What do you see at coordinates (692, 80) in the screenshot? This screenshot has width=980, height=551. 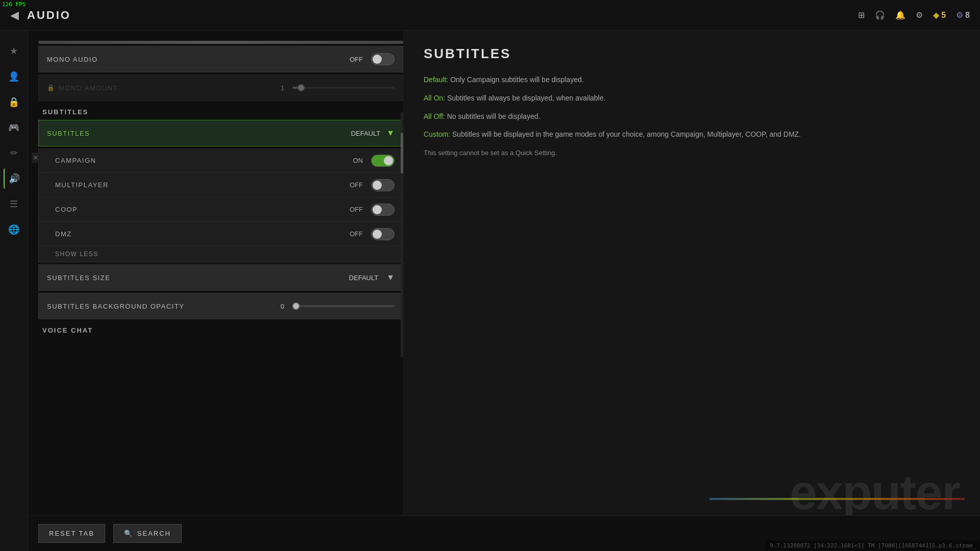 I see `info-default: Default: Only Campaign subtitles will be…` at bounding box center [692, 80].